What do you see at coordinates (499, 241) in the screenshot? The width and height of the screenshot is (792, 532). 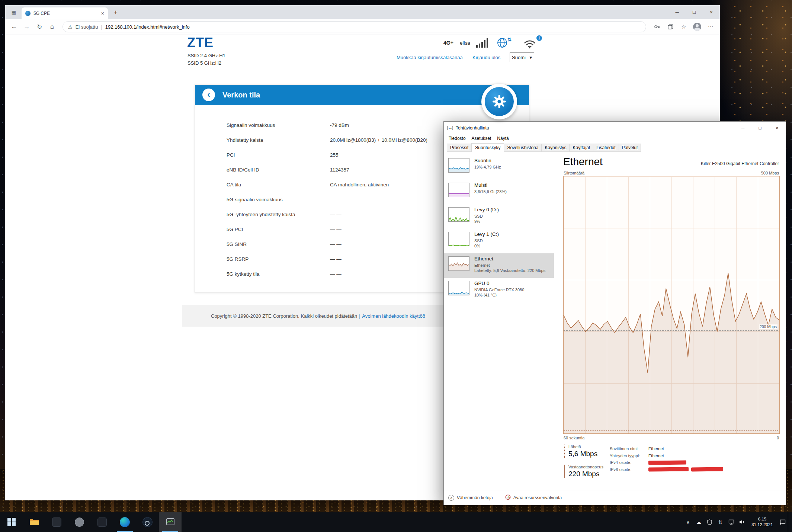 I see `perf-item-disk1: Levy 1 (C:) SSD 0%` at bounding box center [499, 241].